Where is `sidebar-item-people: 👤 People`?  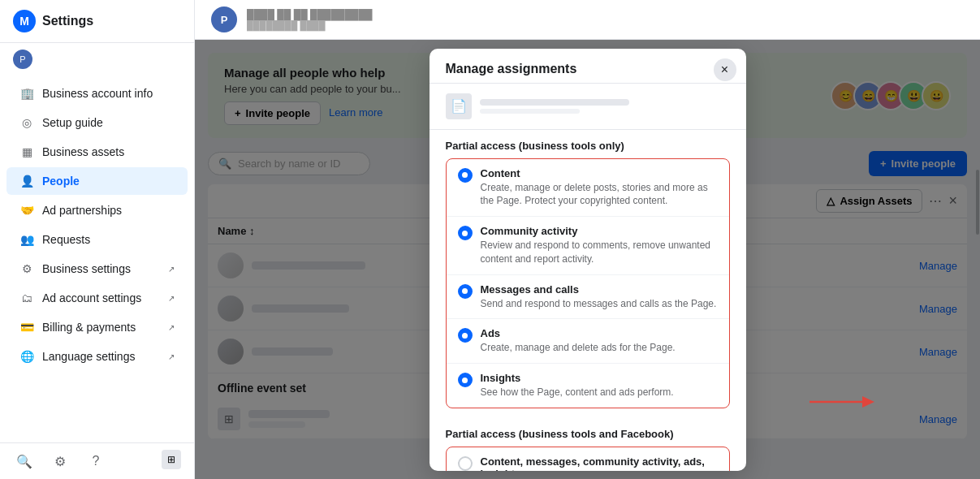
sidebar-item-people: 👤 People is located at coordinates (97, 181).